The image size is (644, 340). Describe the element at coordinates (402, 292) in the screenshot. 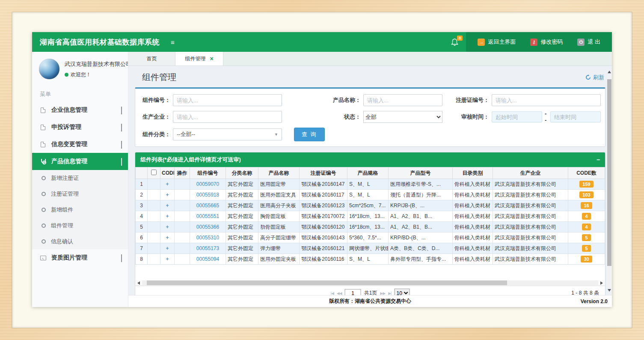

I see `page-size-select: 10` at that location.